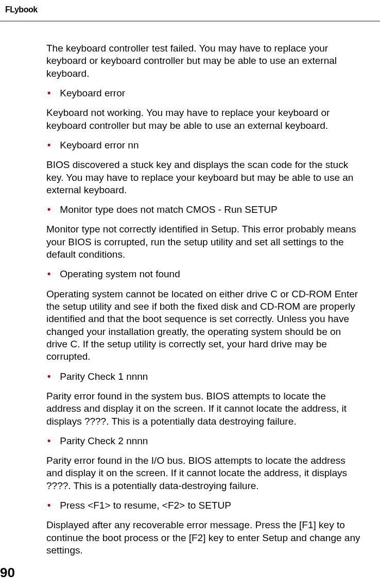  Describe the element at coordinates (203, 93) in the screenshot. I see `list-item: • Keyboard error` at that location.